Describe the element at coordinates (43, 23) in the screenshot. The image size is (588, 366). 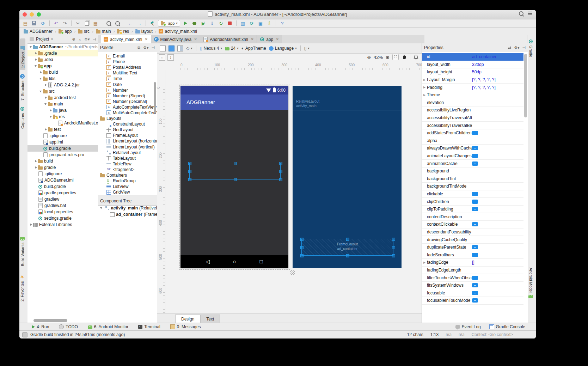
I see `sync-button: ⟳` at that location.